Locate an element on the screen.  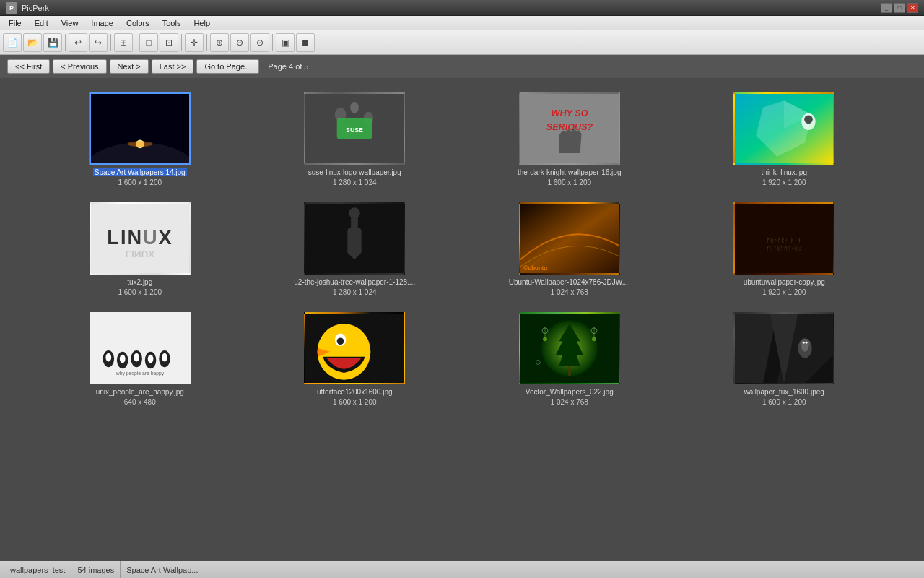
image-thumbnail: WHY SO SERIOUS? is located at coordinates (570, 129).